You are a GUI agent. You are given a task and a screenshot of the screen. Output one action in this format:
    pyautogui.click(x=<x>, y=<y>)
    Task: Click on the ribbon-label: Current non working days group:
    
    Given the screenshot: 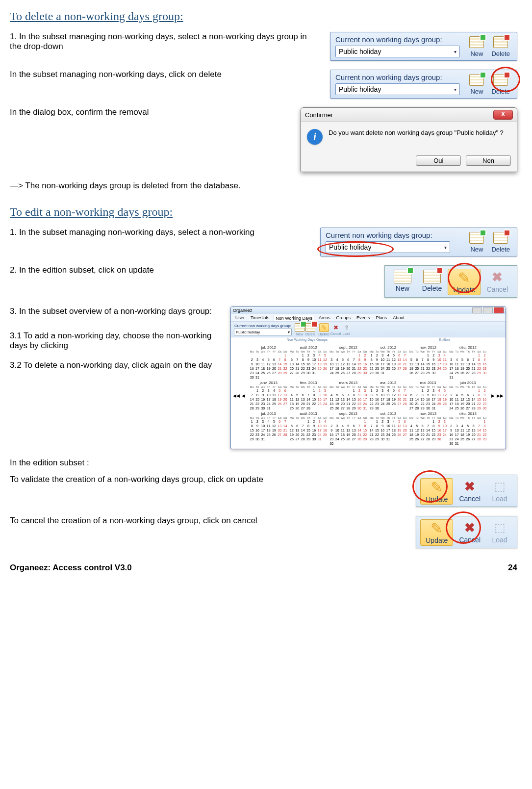 What is the action you would take?
    pyautogui.click(x=400, y=39)
    